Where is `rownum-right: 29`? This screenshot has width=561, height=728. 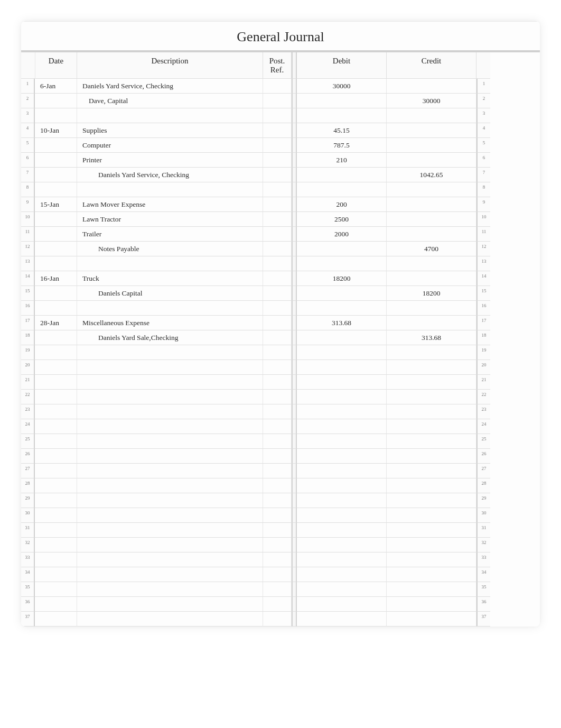 rownum-right: 29 is located at coordinates (483, 501).